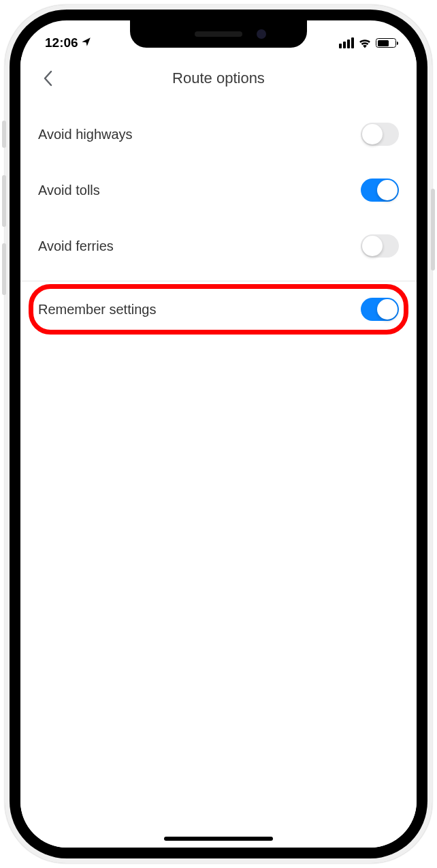 The height and width of the screenshot is (868, 437). What do you see at coordinates (346, 43) in the screenshot?
I see `cellular-signal-icon` at bounding box center [346, 43].